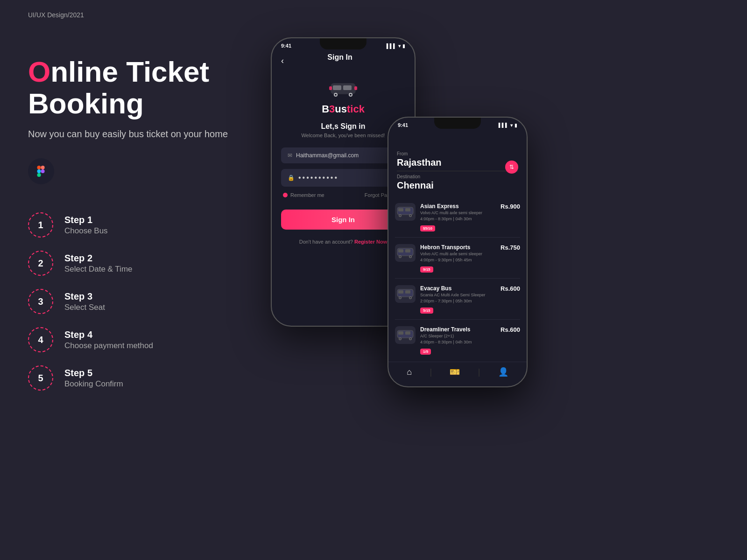  I want to click on checkbox, so click(285, 195).